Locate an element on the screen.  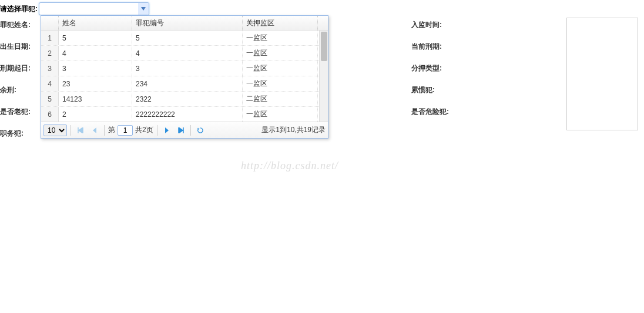
field-current-sentence: 当前刑期: is located at coordinates (430, 47).